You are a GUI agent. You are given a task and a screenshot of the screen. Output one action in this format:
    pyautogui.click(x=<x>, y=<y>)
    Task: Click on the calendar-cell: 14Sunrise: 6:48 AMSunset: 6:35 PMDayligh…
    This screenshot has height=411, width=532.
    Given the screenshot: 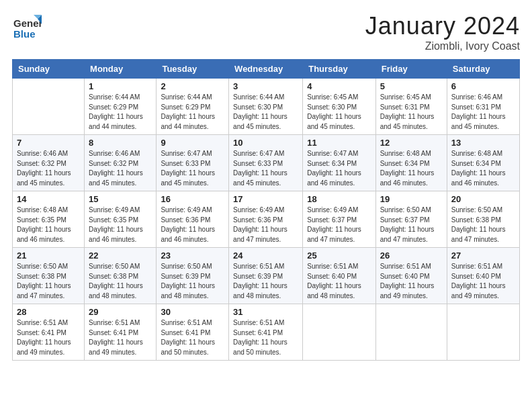 What is the action you would take?
    pyautogui.click(x=48, y=220)
    